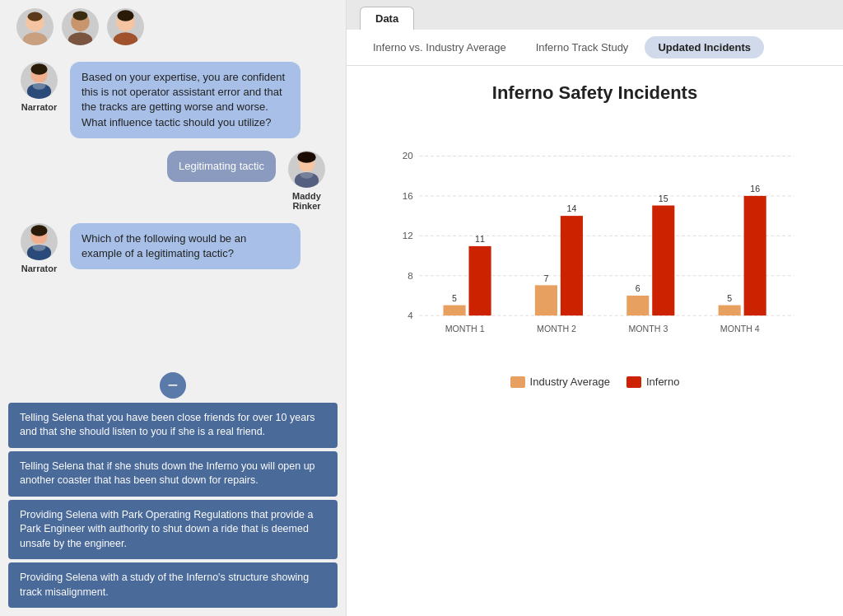 The height and width of the screenshot is (616, 843). I want to click on maddy-bubble: Legitimating tactic, so click(221, 166).